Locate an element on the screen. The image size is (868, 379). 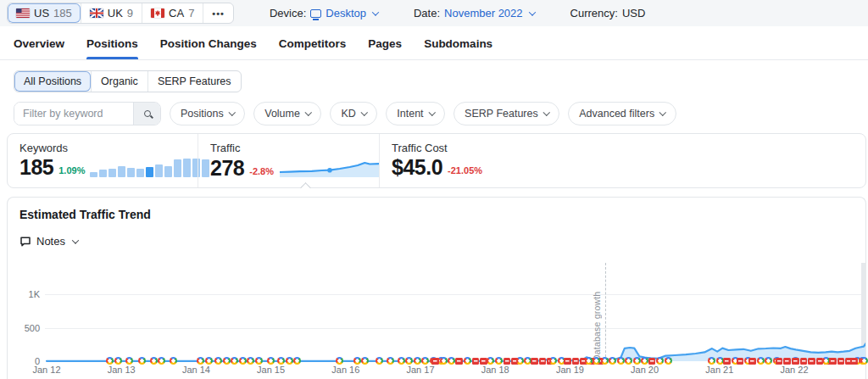
segment-organic: Organic is located at coordinates (119, 81).